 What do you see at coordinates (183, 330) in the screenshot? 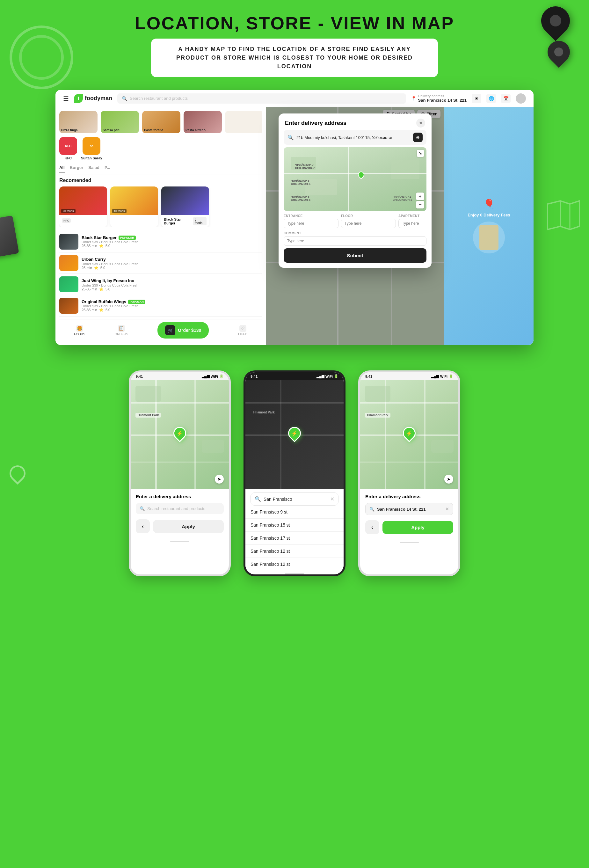
I see `order-button: 🛒 Order $130` at bounding box center [183, 330].